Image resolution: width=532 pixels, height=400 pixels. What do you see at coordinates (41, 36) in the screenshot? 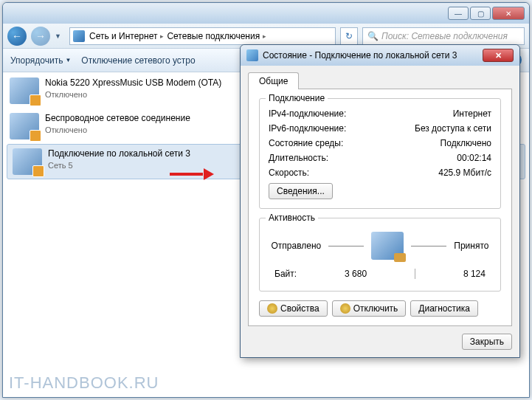
I see `forward-button: →` at bounding box center [41, 36].